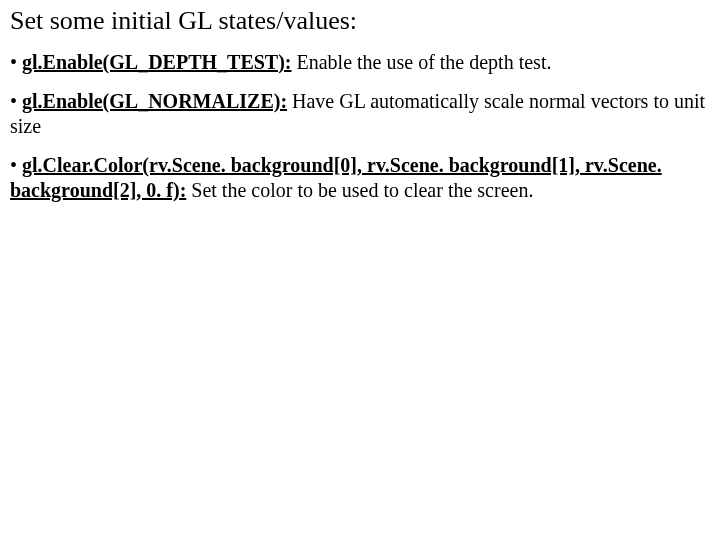 The height and width of the screenshot is (540, 720). I want to click on code-call: gl.Enable(GL_NORMALIZE):, so click(154, 101).